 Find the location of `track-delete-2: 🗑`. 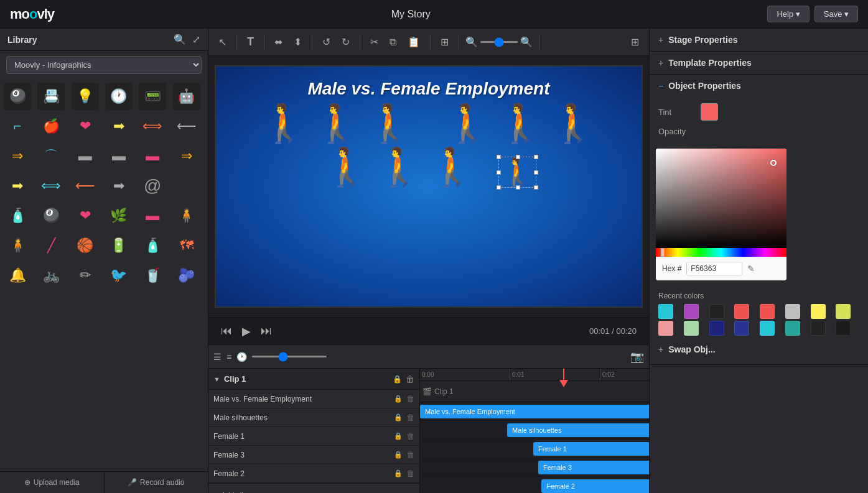

track-delete-2: 🗑 is located at coordinates (411, 436).